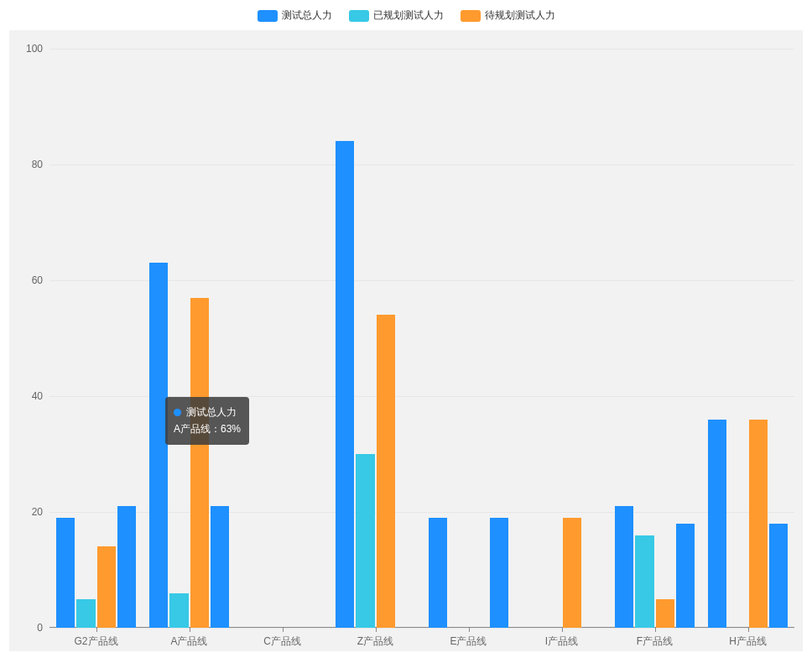  What do you see at coordinates (44, 628) in the screenshot?
I see `y-tick-label: 0` at bounding box center [44, 628].